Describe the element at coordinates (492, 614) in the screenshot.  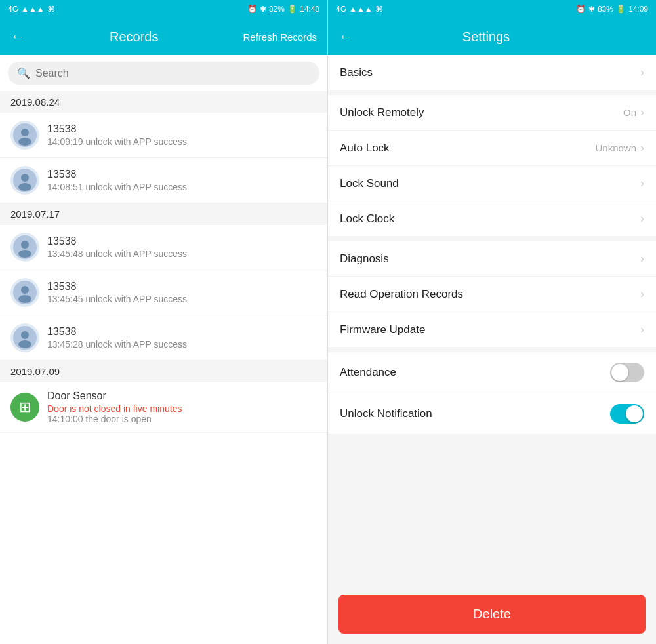
I see `delete-button: Delete` at that location.